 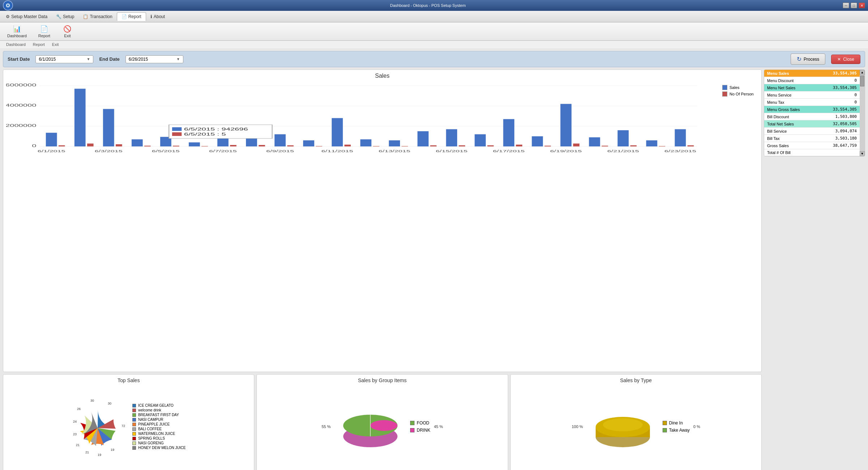 What do you see at coordinates (98, 17) in the screenshot?
I see `menu-transaction: 📋 Transaction` at bounding box center [98, 17].